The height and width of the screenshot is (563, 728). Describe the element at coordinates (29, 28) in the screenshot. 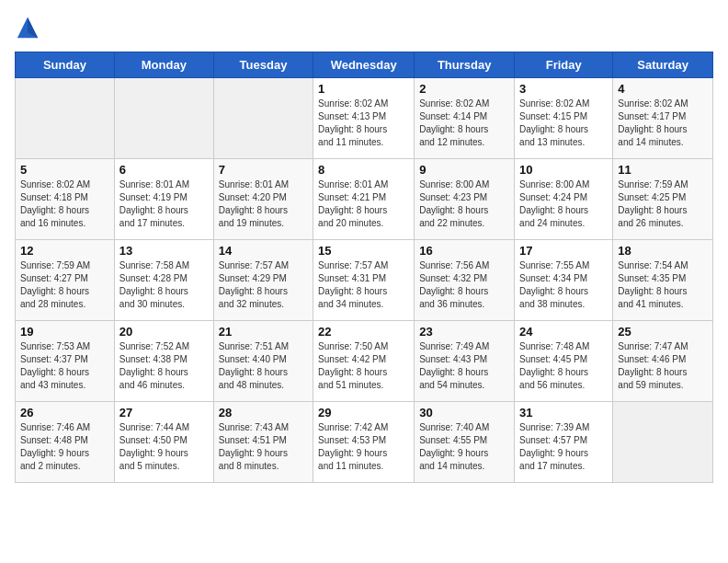

I see `logo` at that location.